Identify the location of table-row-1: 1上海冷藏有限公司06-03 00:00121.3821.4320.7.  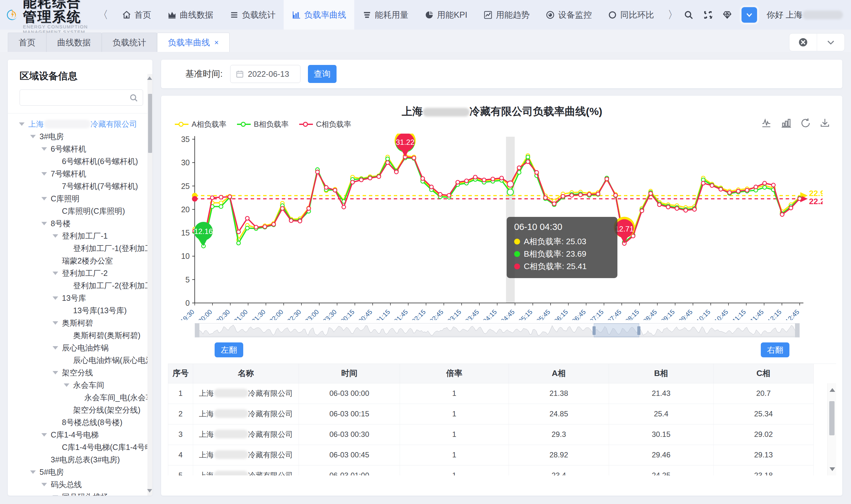
(491, 393).